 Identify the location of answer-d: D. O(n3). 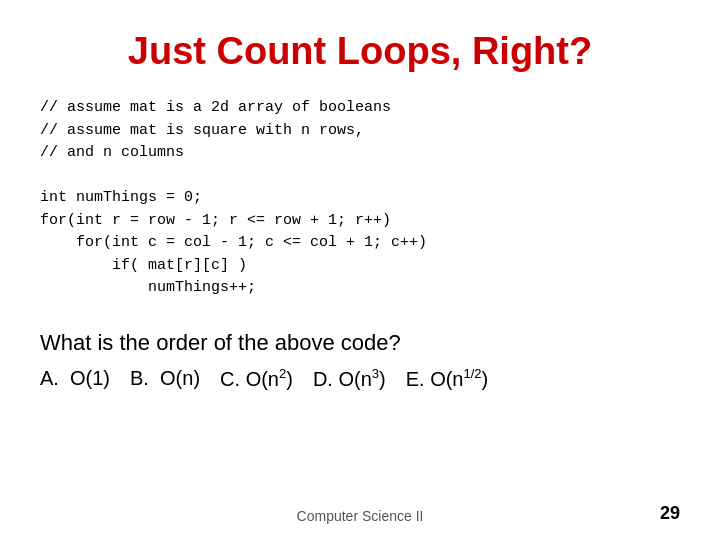
(350, 378).